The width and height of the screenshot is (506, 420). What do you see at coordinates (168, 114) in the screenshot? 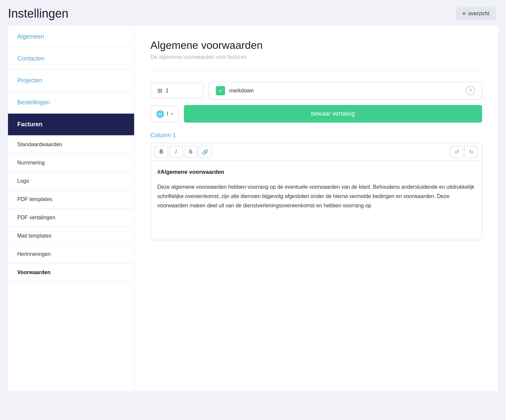
I see `lang-value: l` at bounding box center [168, 114].